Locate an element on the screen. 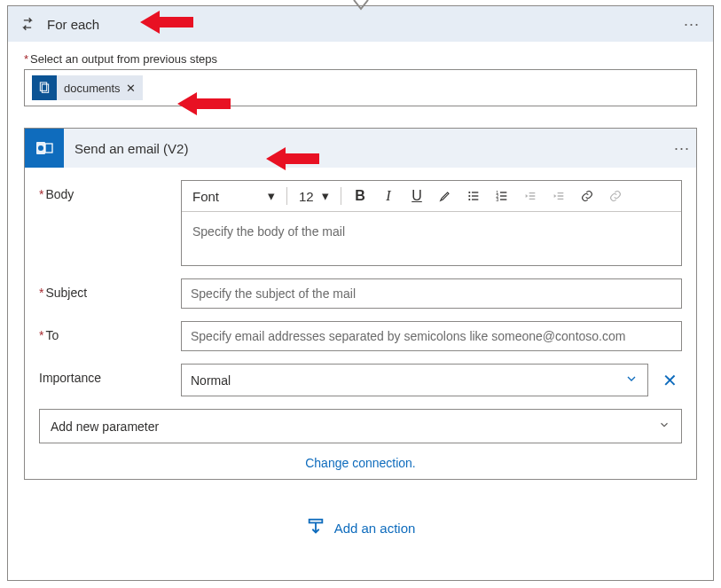 Image resolution: width=721 pixels, height=588 pixels. token-documents: documents ✕ is located at coordinates (87, 88).